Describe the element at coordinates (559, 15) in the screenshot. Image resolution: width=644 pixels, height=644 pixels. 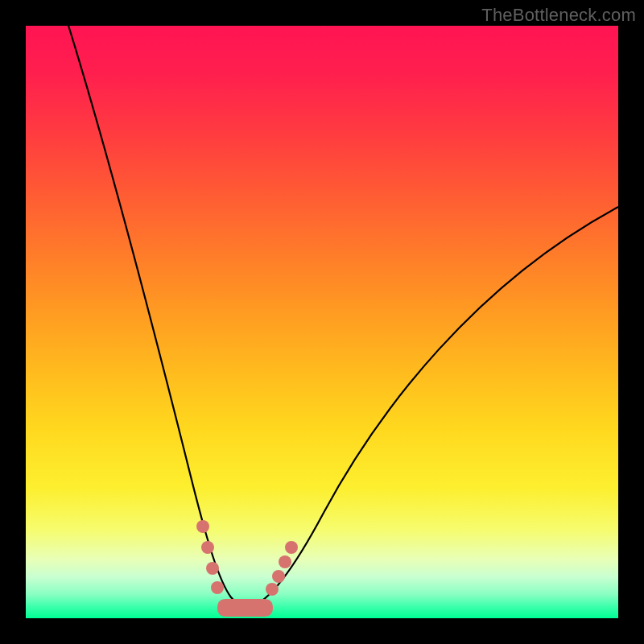
I see `watermark-text: TheBottleneck.com` at that location.